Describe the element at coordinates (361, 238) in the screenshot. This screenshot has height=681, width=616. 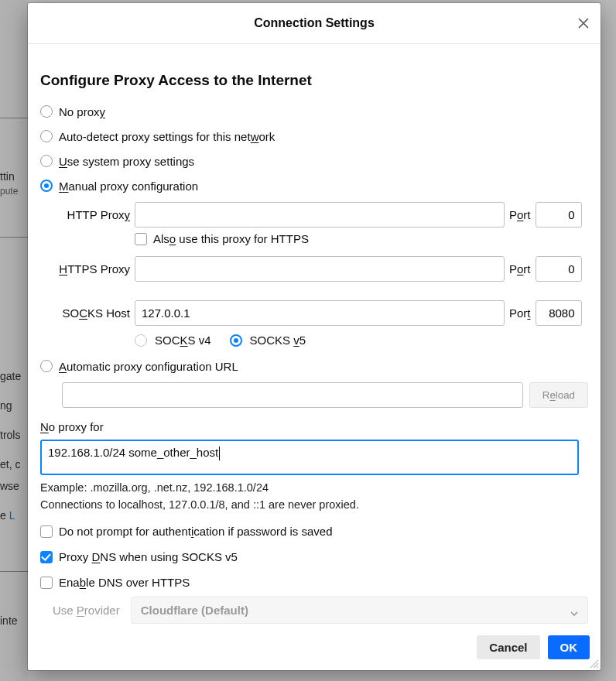
I see `also-use-https-checkbox: Also use this proxy for HTTPS` at that location.